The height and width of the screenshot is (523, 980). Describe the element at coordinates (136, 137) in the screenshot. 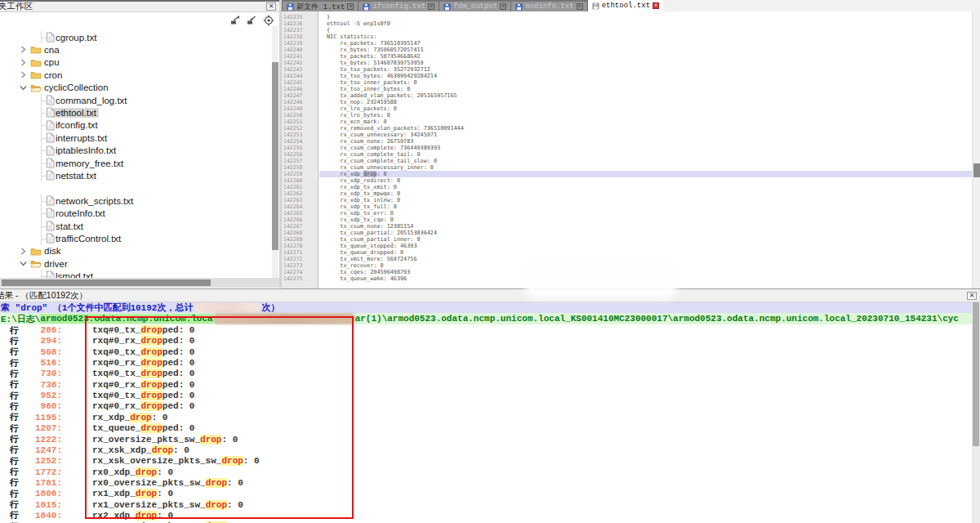

I see `tree-item-file: interrupts.txt` at that location.